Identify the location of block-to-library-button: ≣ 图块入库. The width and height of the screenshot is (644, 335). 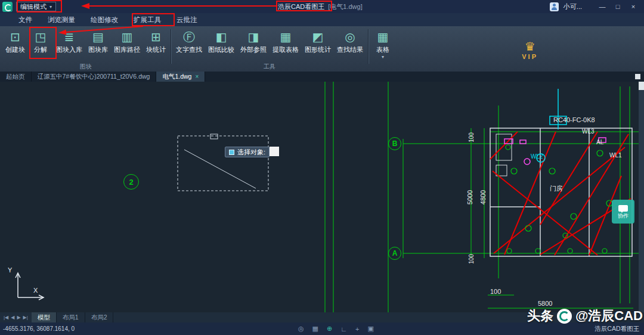
(69, 42).